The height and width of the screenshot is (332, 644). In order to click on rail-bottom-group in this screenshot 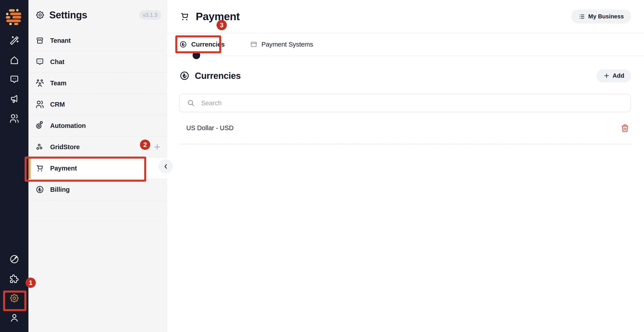, I will do `click(14, 288)`.